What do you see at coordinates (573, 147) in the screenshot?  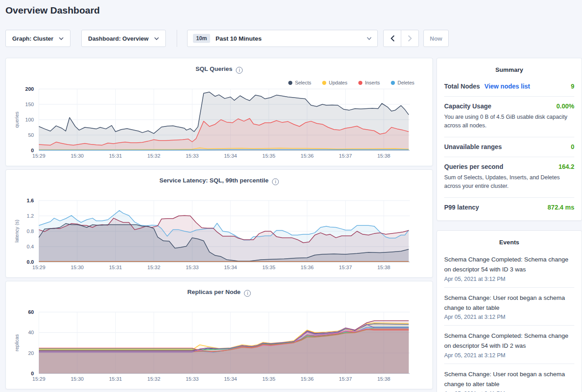 I see `unavailable-ranges-value: 0` at bounding box center [573, 147].